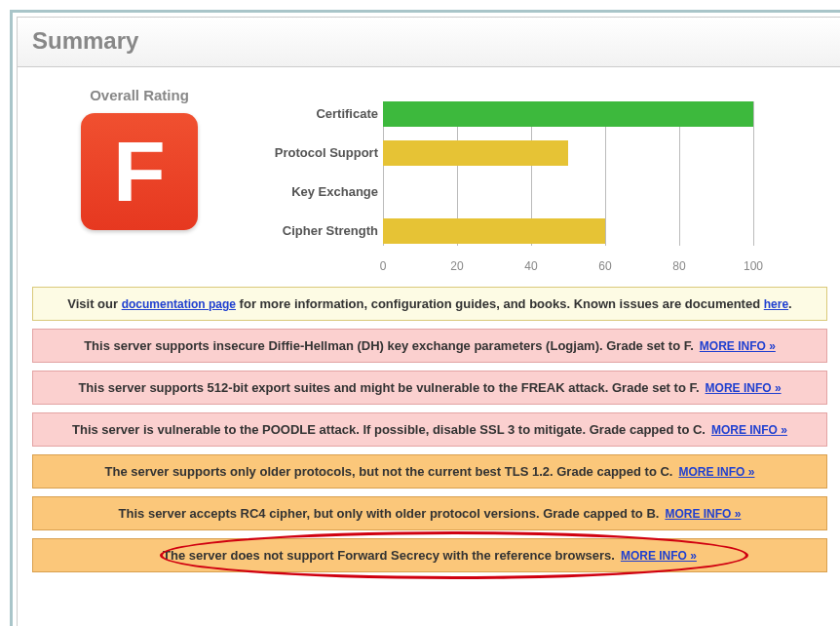 The image size is (840, 626). I want to click on chart-bar-label: Certificate, so click(318, 113).